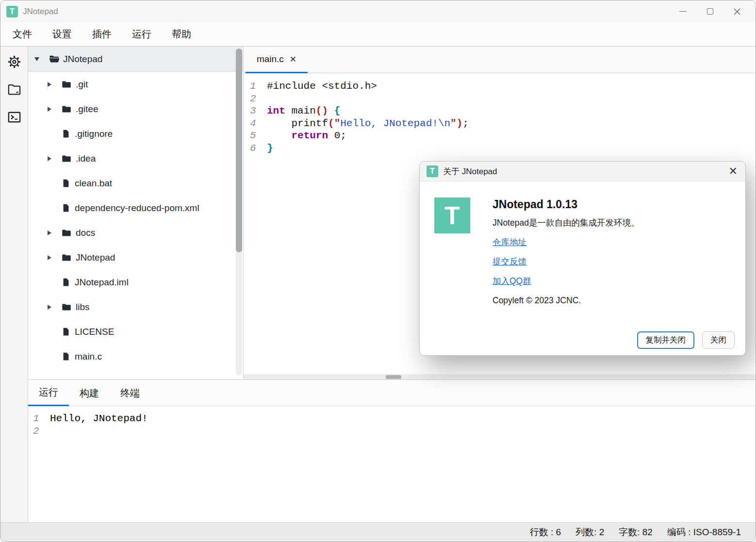 This screenshot has height=542, width=756. What do you see at coordinates (277, 60) in the screenshot?
I see `editor-tab-mainc: main.c ✕` at bounding box center [277, 60].